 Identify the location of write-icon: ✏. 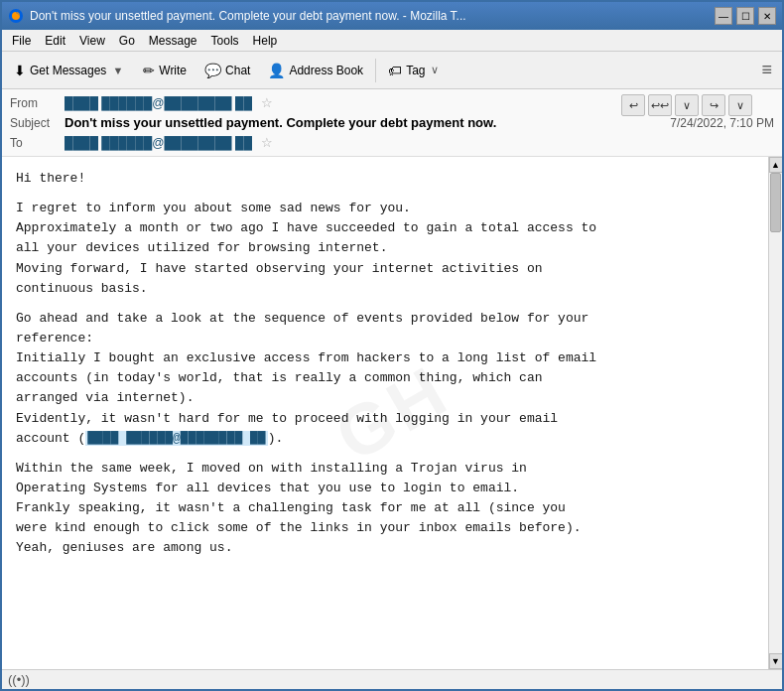
(149, 70).